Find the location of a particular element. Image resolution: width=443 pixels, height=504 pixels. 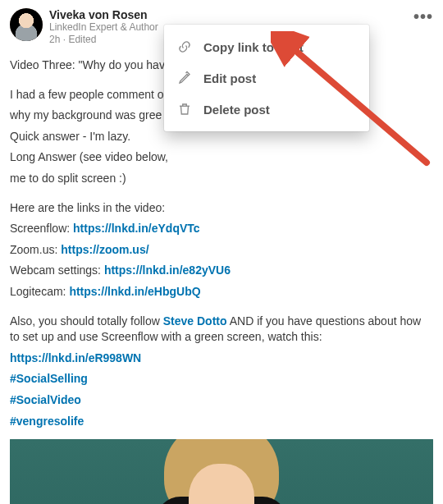

body-line: #SocialSelling is located at coordinates (222, 379).